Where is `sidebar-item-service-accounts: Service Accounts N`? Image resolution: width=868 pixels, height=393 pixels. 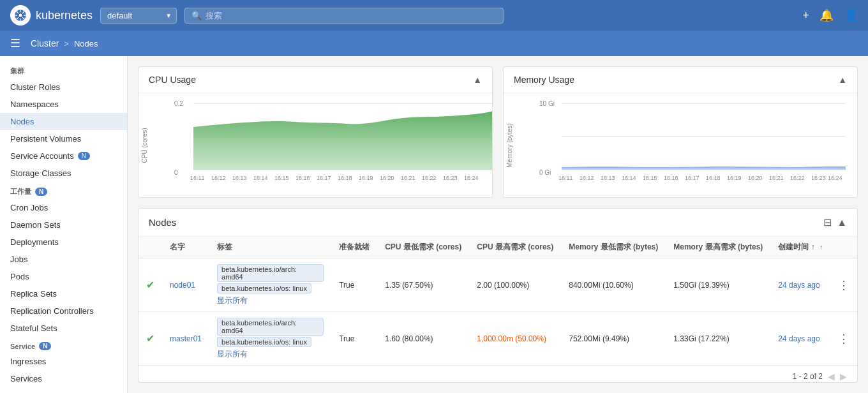 sidebar-item-service-accounts: Service Accounts N is located at coordinates (64, 156).